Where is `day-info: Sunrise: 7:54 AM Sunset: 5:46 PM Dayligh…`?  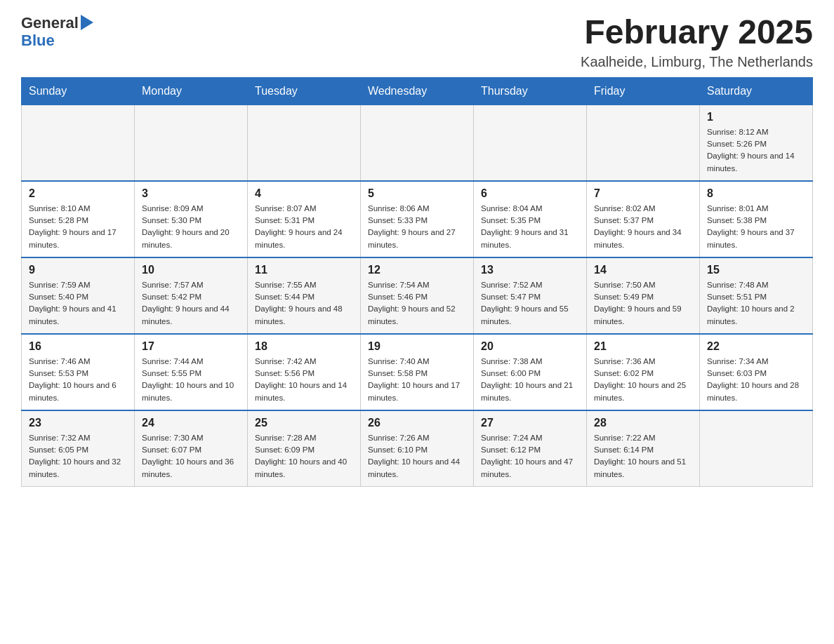 day-info: Sunrise: 7:54 AM Sunset: 5:46 PM Dayligh… is located at coordinates (417, 303).